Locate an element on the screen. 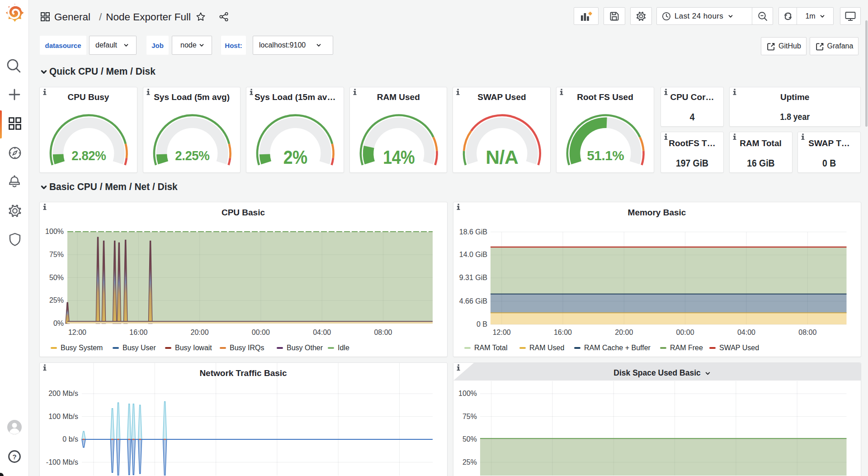 The width and height of the screenshot is (868, 476). svg-text: 2.25% is located at coordinates (192, 156).